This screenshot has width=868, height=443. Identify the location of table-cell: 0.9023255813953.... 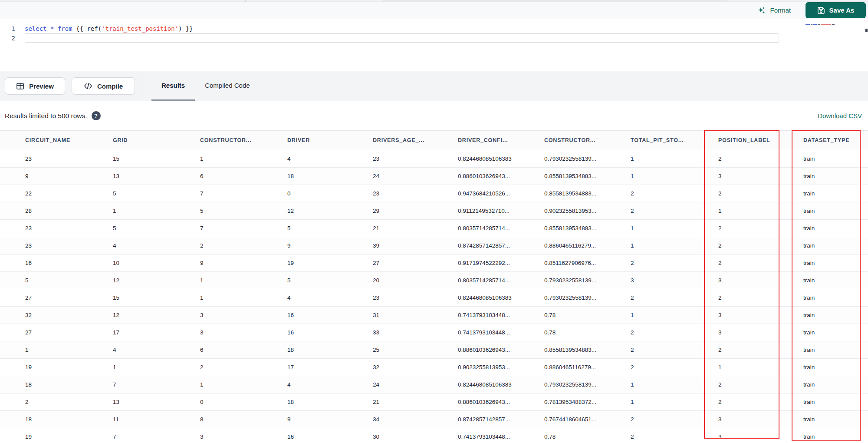
(501, 367).